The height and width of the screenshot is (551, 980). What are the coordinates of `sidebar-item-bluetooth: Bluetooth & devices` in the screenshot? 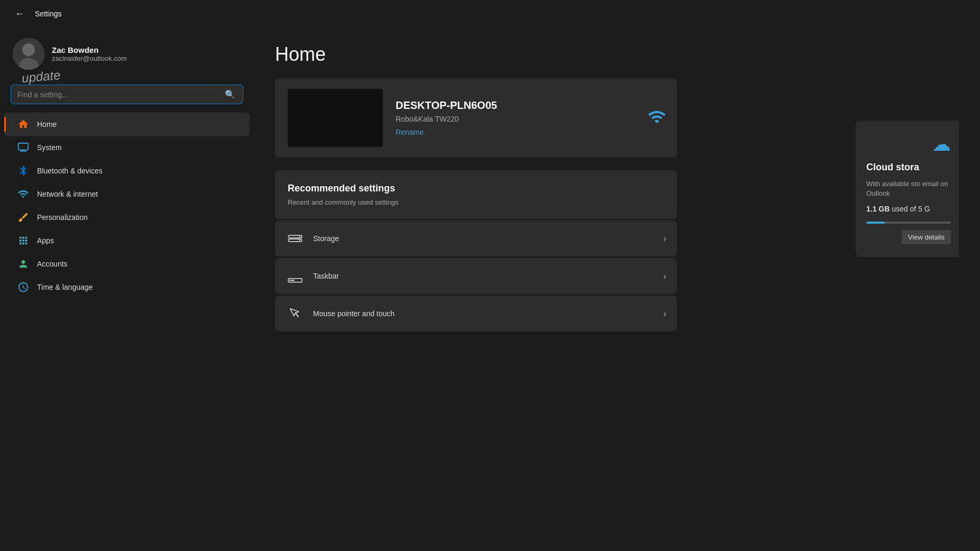 It's located at (127, 171).